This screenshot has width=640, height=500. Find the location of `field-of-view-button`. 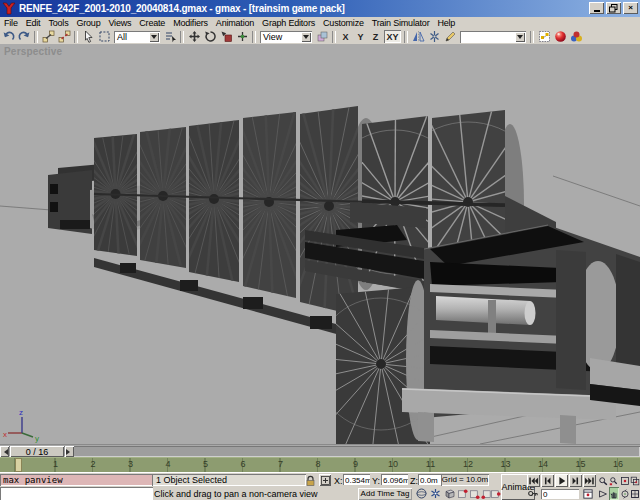

field-of-view-button is located at coordinates (603, 494).